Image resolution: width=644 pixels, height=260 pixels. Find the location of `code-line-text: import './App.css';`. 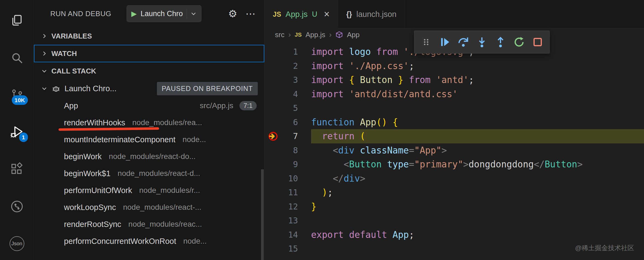

code-line-text: import './App.css'; is located at coordinates (478, 66).